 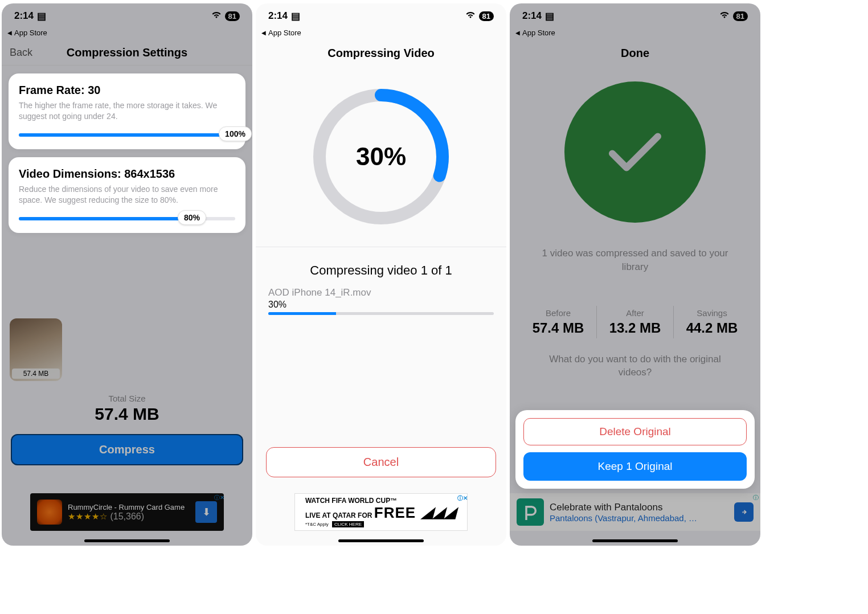 What do you see at coordinates (395, 513) in the screenshot?
I see `ad-free: FREE` at bounding box center [395, 513].